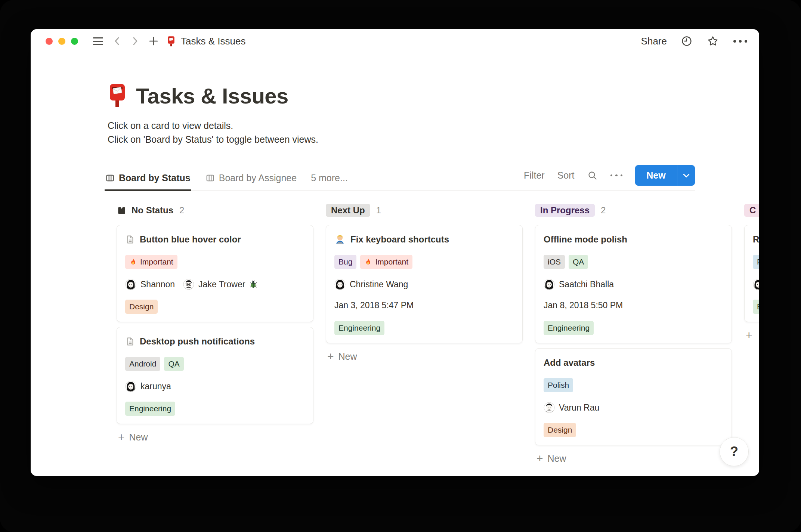 The image size is (801, 532). I want to click on card-tags-row: Polish, so click(634, 385).